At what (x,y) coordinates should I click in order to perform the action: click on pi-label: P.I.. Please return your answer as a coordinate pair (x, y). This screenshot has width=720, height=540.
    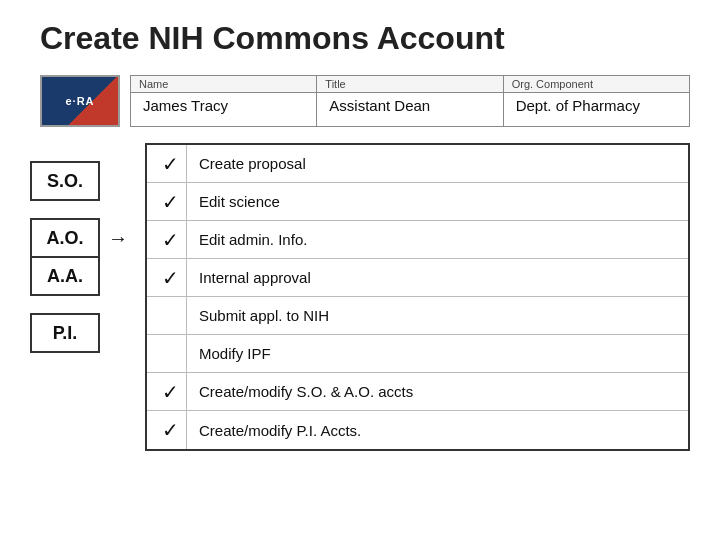
    Looking at the image, I should click on (66, 334).